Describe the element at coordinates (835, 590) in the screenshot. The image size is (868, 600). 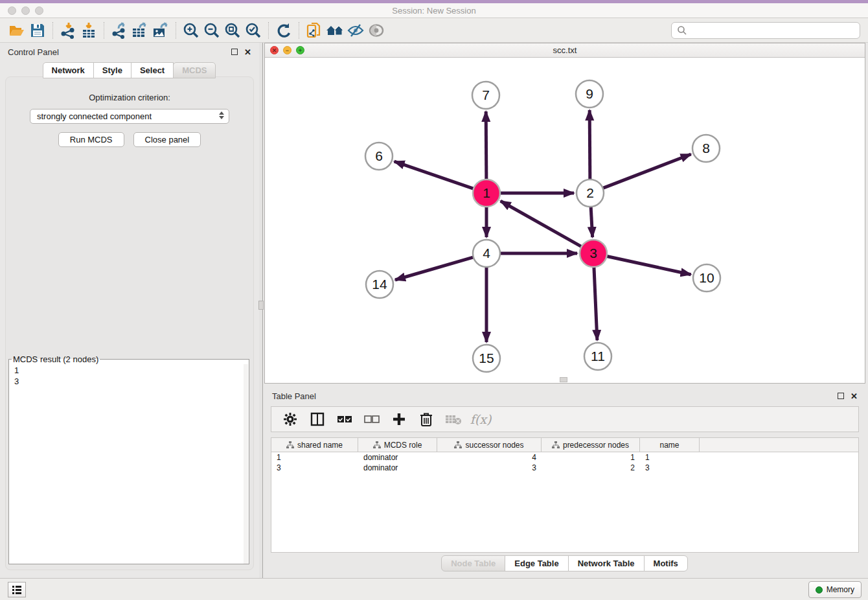
I see `memory-button: Memory` at that location.